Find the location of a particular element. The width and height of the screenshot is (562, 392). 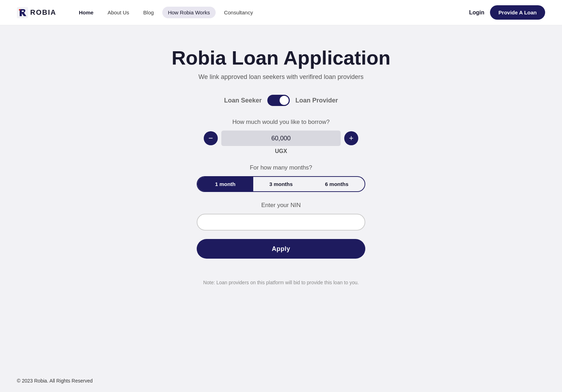

currency-label: UGX is located at coordinates (281, 151).